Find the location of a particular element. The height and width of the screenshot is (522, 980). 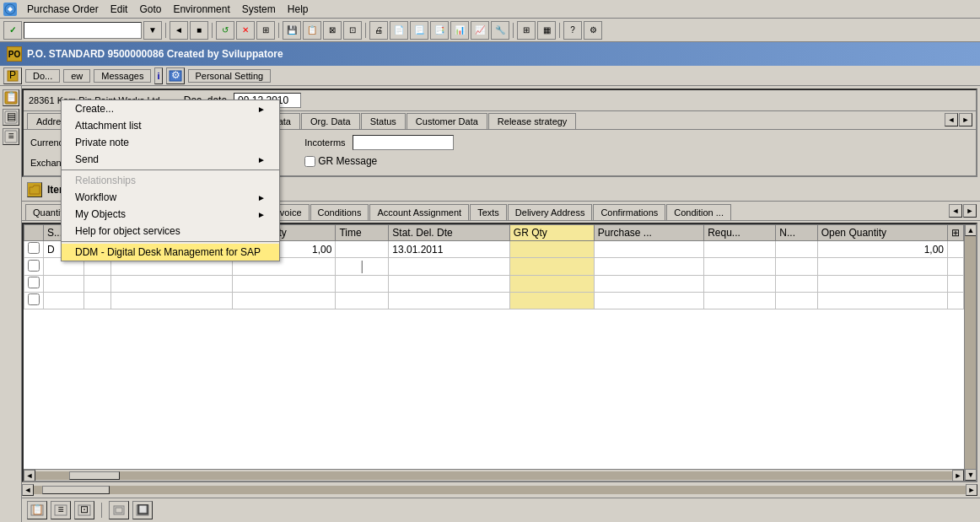

title-icon: PO is located at coordinates (14, 54).